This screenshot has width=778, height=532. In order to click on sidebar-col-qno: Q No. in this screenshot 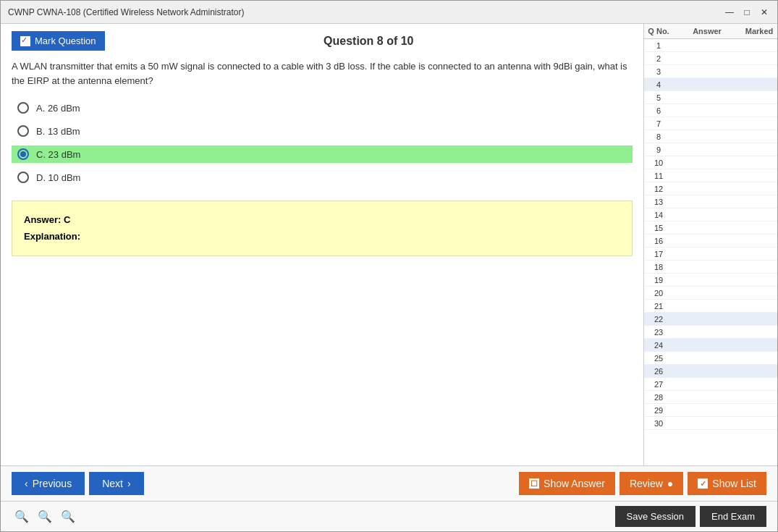, I will do `click(659, 31)`.